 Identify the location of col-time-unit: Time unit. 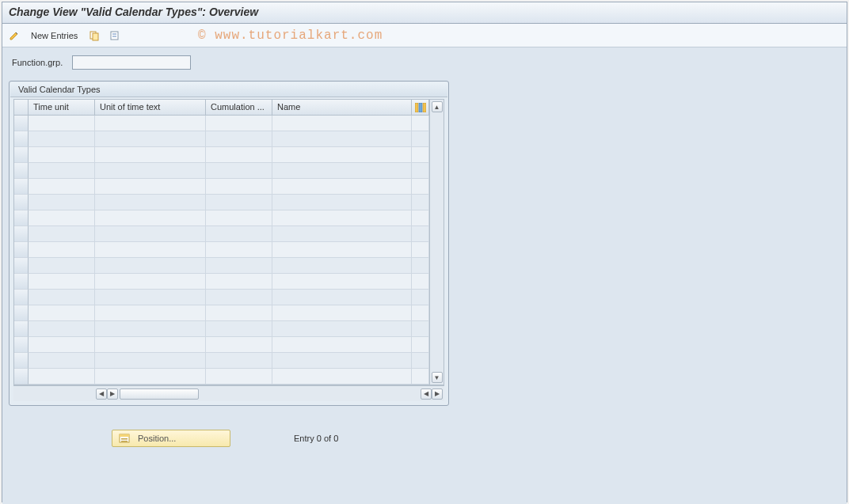
(62, 108).